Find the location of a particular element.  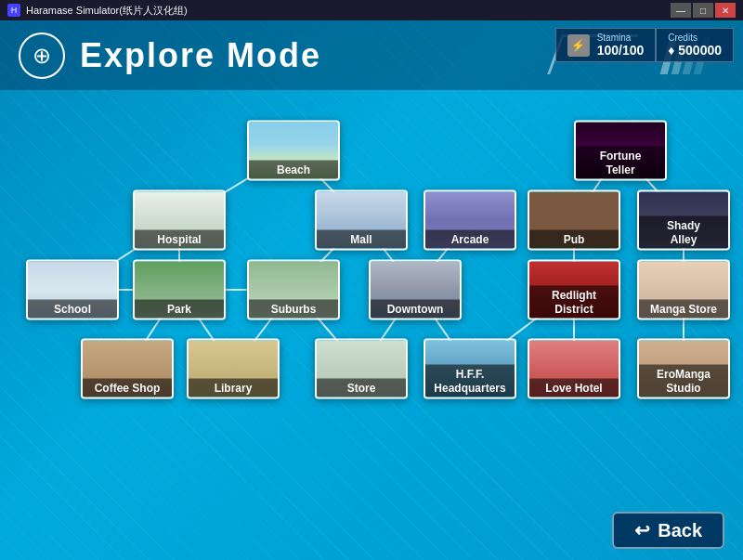

stamina-value: 100/100 is located at coordinates (620, 50).